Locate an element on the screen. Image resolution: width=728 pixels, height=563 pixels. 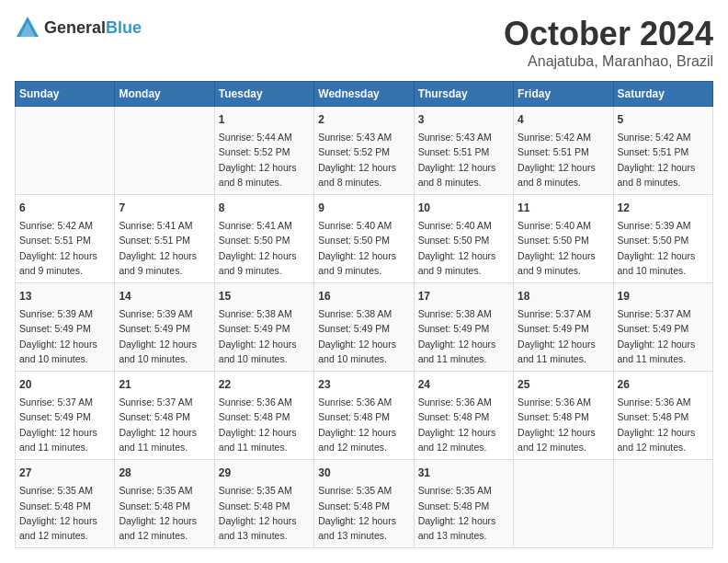
cell-content-line: Sunrise: 5:43 AM is located at coordinates (364, 137).